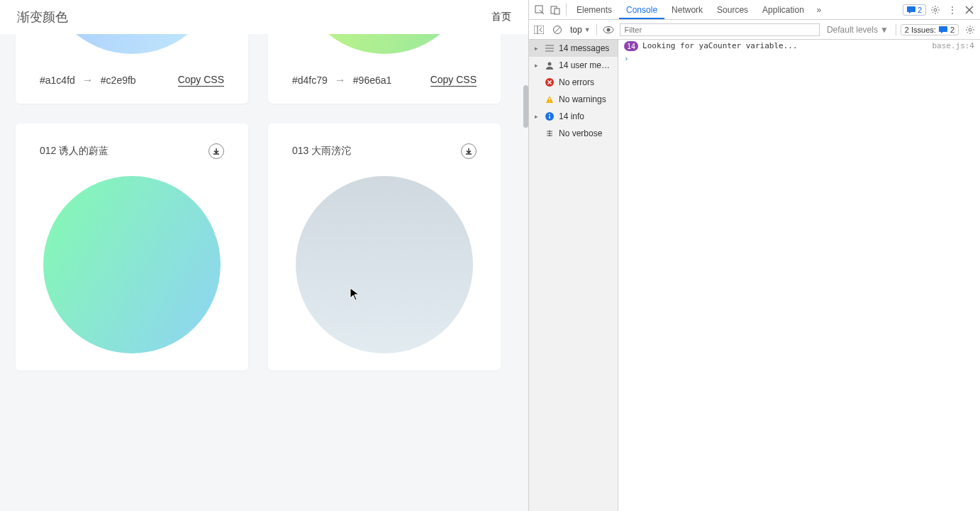 This screenshot has height=511, width=980. I want to click on log-count-badge: 14, so click(631, 46).